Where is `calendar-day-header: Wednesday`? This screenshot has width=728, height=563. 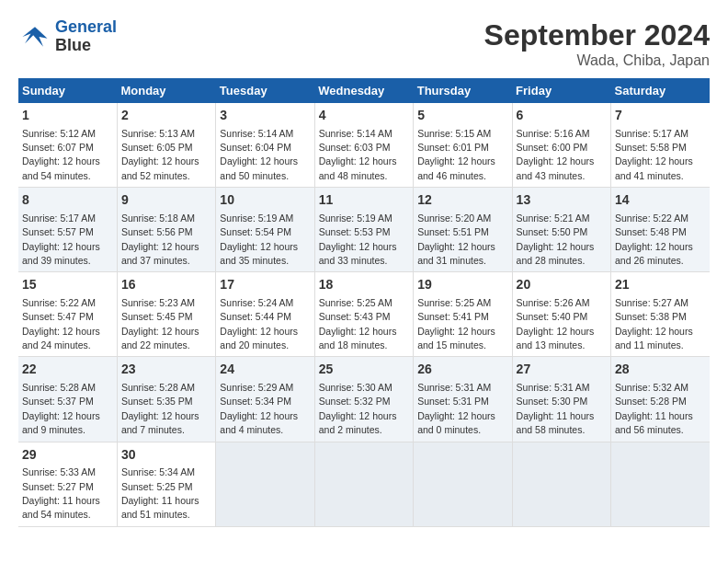
calendar-day-header: Wednesday is located at coordinates (364, 90).